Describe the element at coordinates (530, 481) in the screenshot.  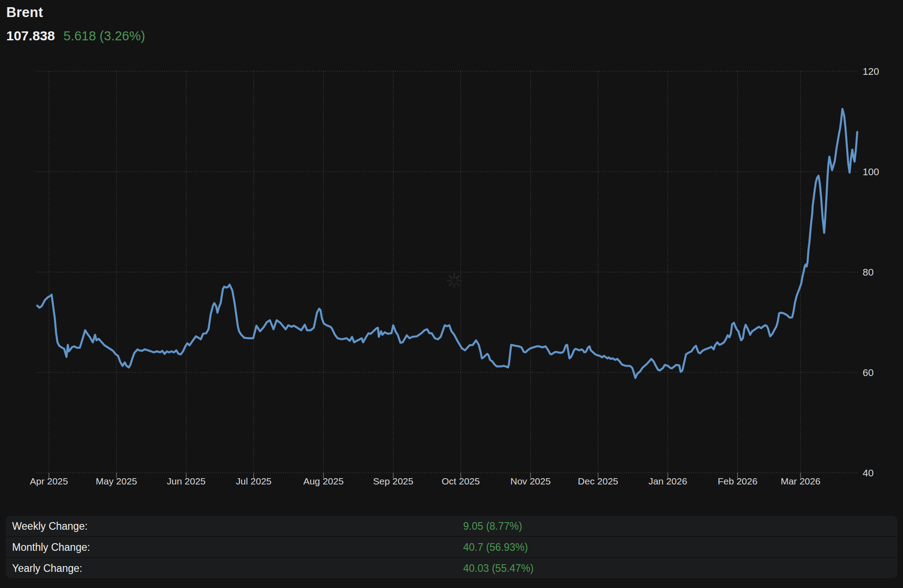
I see `x-axis-label: Nov 2025` at that location.